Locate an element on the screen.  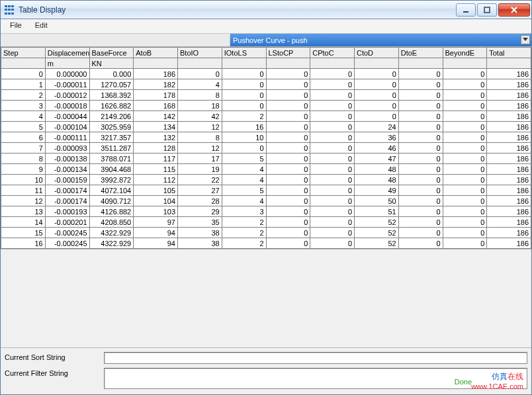
column-header: BaseForce is located at coordinates (111, 53).